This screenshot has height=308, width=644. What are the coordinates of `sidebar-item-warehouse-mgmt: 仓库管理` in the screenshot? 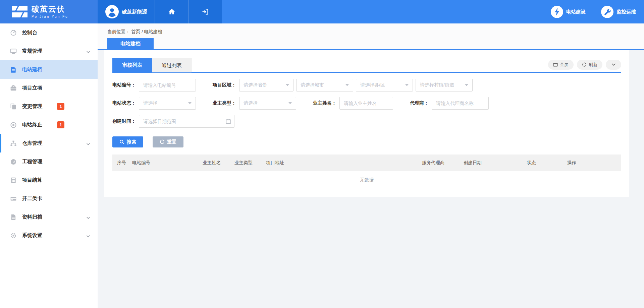 It's located at (49, 143).